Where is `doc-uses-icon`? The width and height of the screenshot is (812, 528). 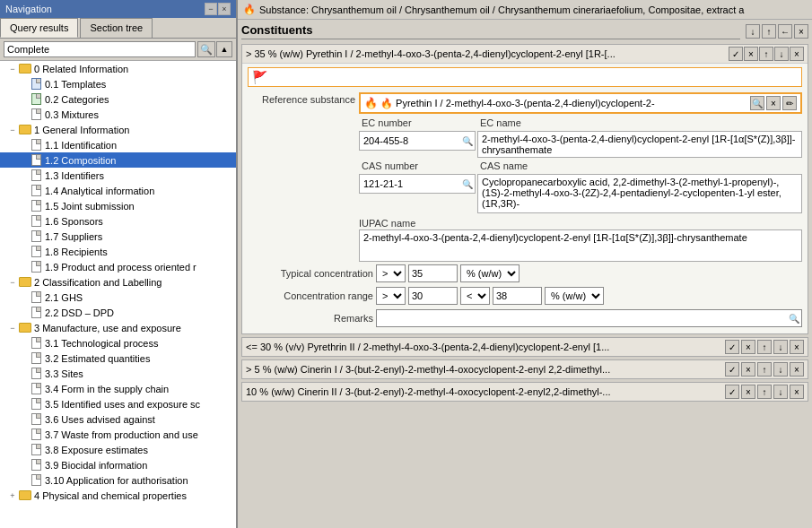
doc-uses-icon is located at coordinates (36, 404).